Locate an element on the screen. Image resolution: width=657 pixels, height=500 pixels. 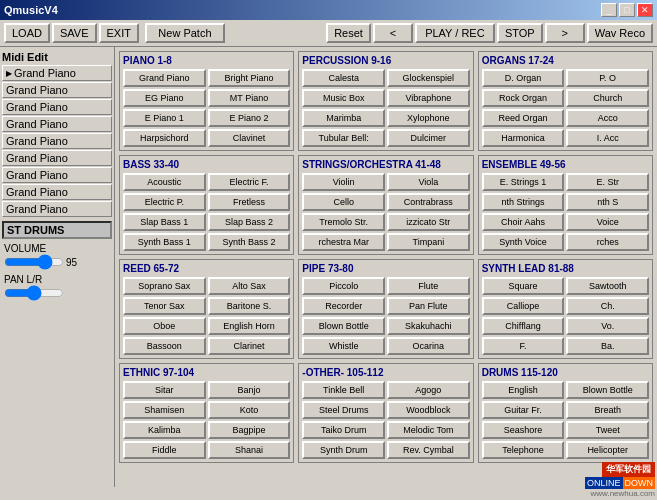
inst-slap-bass-2: Slap Bass 2 is located at coordinates (250, 222).